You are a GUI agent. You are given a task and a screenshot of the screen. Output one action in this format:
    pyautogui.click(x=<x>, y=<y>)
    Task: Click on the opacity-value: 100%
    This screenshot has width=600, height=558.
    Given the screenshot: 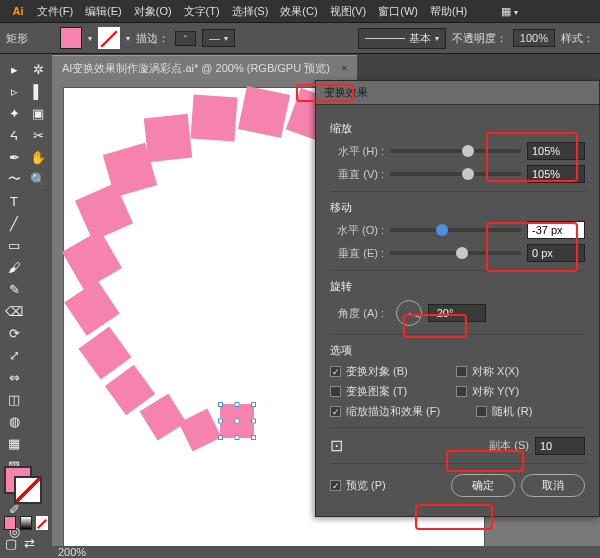 What is the action you would take?
    pyautogui.click(x=534, y=38)
    